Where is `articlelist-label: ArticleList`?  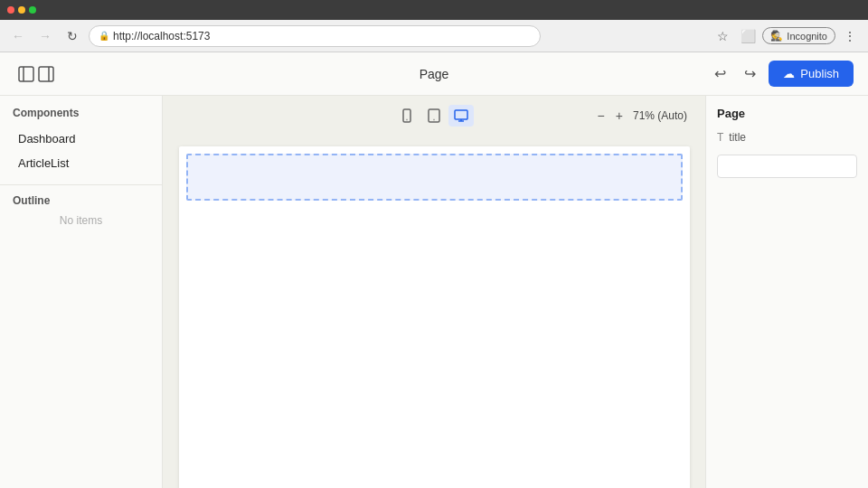
articlelist-label: ArticleList is located at coordinates (43, 163).